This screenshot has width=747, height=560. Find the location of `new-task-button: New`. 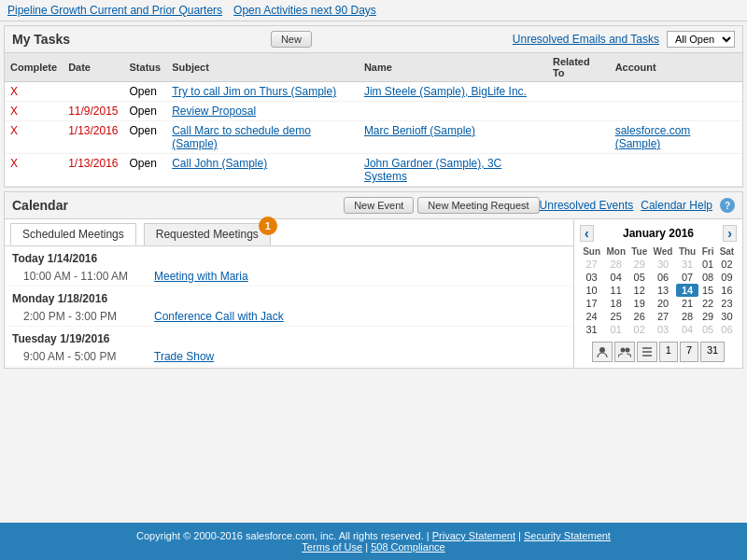

new-task-button: New is located at coordinates (291, 39).